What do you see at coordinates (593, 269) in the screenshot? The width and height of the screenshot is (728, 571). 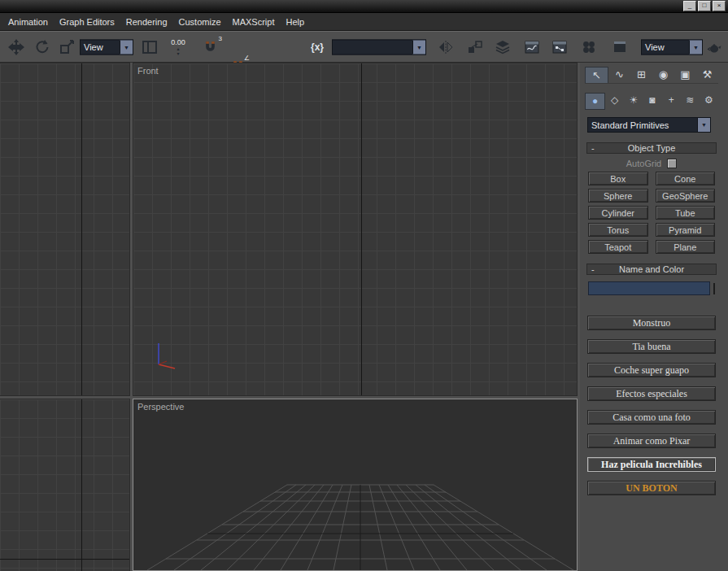 I see `collapse-icon: -` at bounding box center [593, 269].